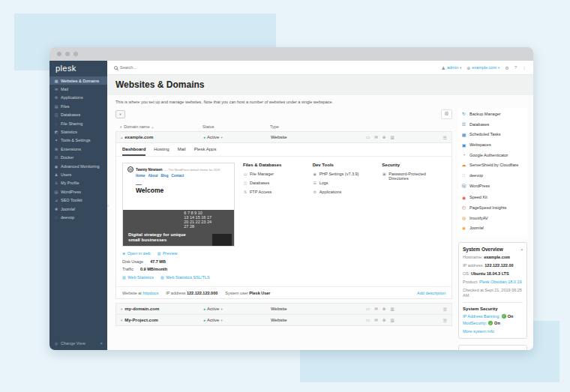 The height and width of the screenshot is (392, 570). What do you see at coordinates (493, 165) in the screenshot?
I see `tool-servershield-by-cloudflare: ☁ ServerShield by Cloudflare` at bounding box center [493, 165].